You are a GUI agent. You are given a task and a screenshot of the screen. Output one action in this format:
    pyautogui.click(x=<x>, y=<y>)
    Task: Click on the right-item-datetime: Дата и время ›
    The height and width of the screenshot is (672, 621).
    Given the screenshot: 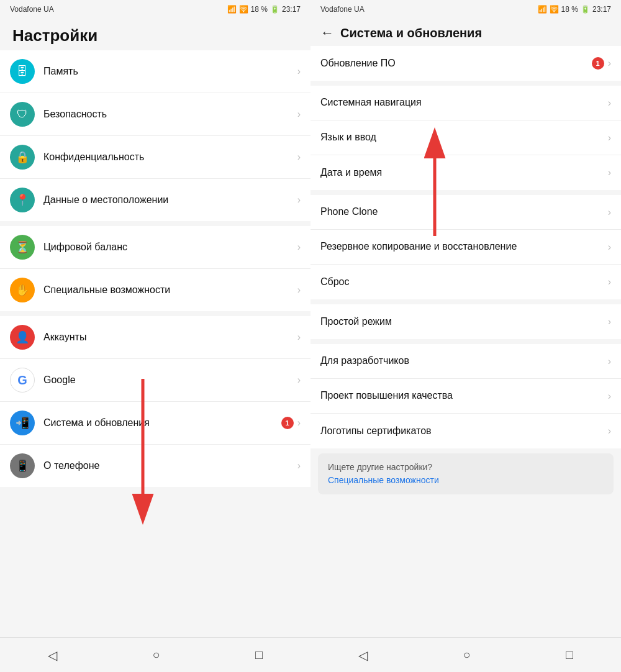 What is the action you would take?
    pyautogui.click(x=466, y=173)
    